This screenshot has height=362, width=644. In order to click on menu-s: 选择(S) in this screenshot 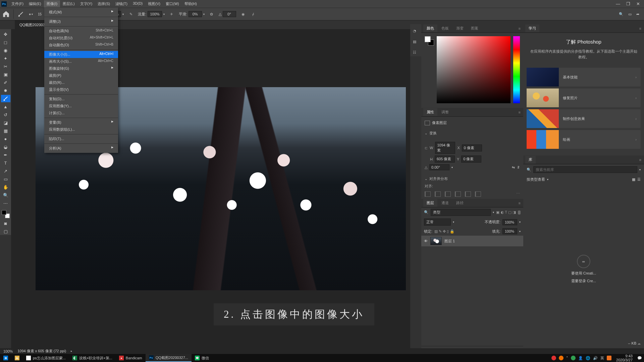, I will do `click(104, 4)`.